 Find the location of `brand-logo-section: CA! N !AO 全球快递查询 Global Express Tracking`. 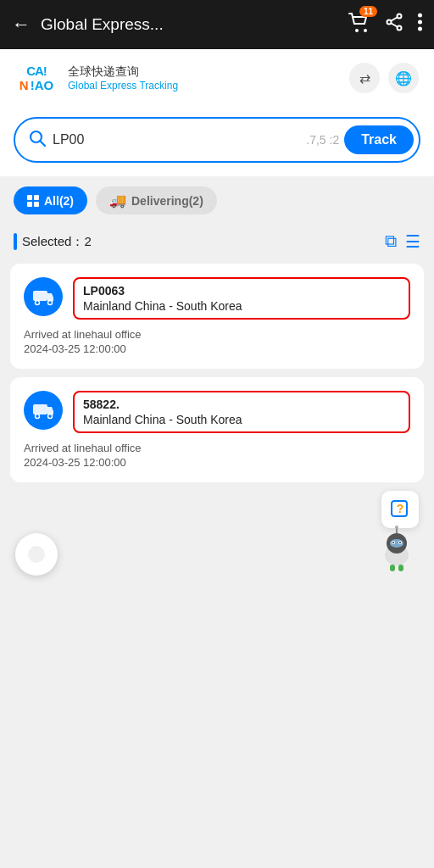

brand-logo-section: CA! N !AO 全球快递查询 Global Express Tracking is located at coordinates (97, 78).